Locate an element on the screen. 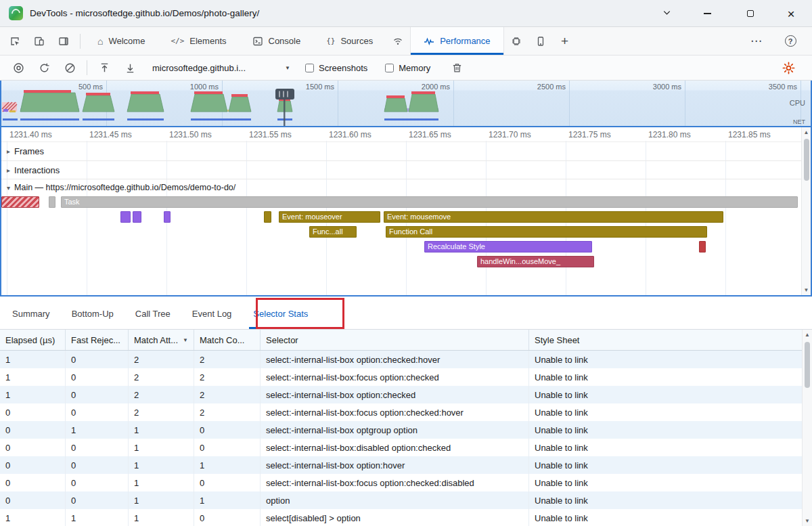  delete-profile-button is located at coordinates (457, 68).